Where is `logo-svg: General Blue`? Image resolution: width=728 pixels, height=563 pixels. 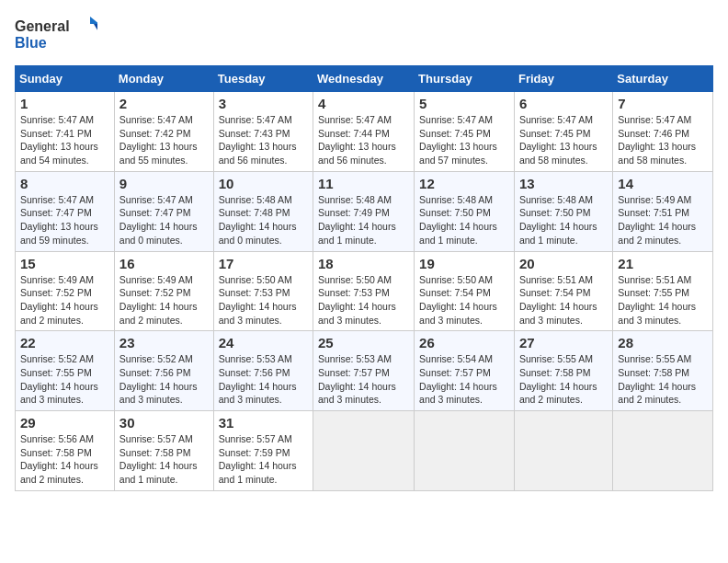
logo-svg: General Blue is located at coordinates (56, 35).